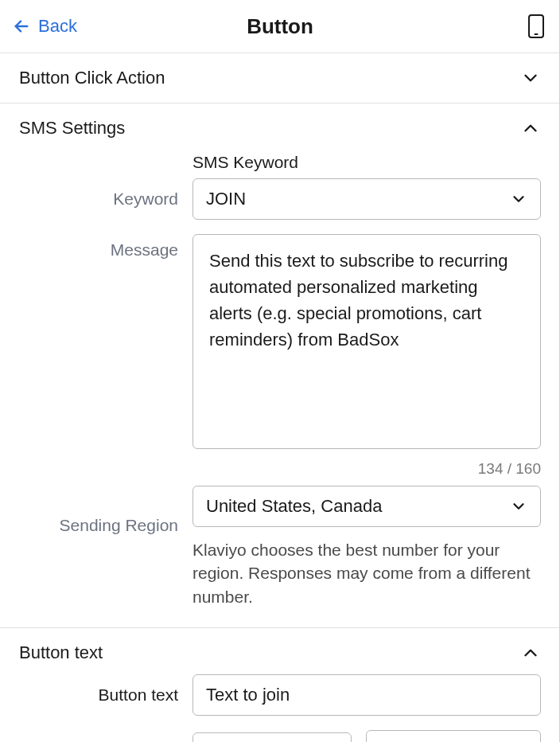 This screenshot has width=560, height=742. Describe the element at coordinates (280, 27) in the screenshot. I see `panel-title: Button` at that location.